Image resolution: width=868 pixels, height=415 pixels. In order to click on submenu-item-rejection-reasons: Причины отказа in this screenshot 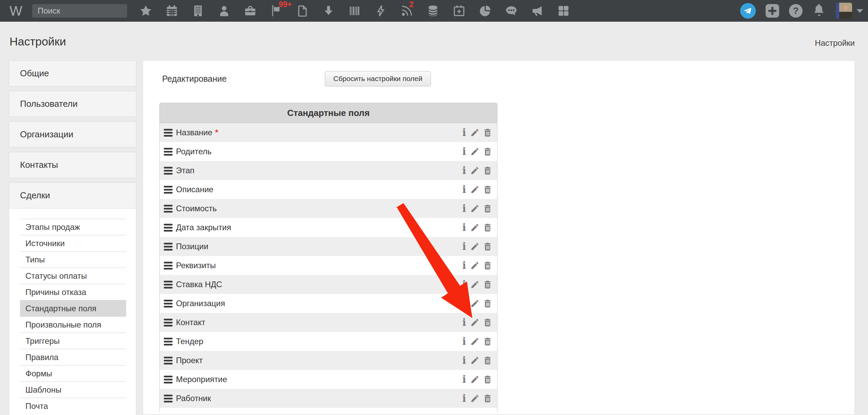, I will do `click(73, 292)`.